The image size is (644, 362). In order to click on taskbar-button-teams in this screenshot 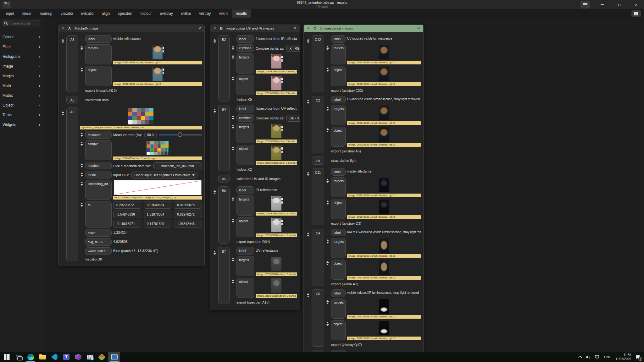, I will do `click(66, 357)`.